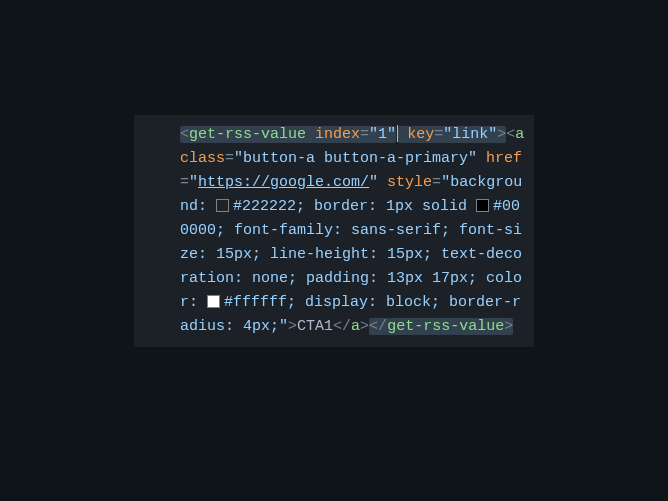 The width and height of the screenshot is (668, 501). What do you see at coordinates (356, 326) in the screenshot?
I see `inner-tag-close: a` at bounding box center [356, 326].